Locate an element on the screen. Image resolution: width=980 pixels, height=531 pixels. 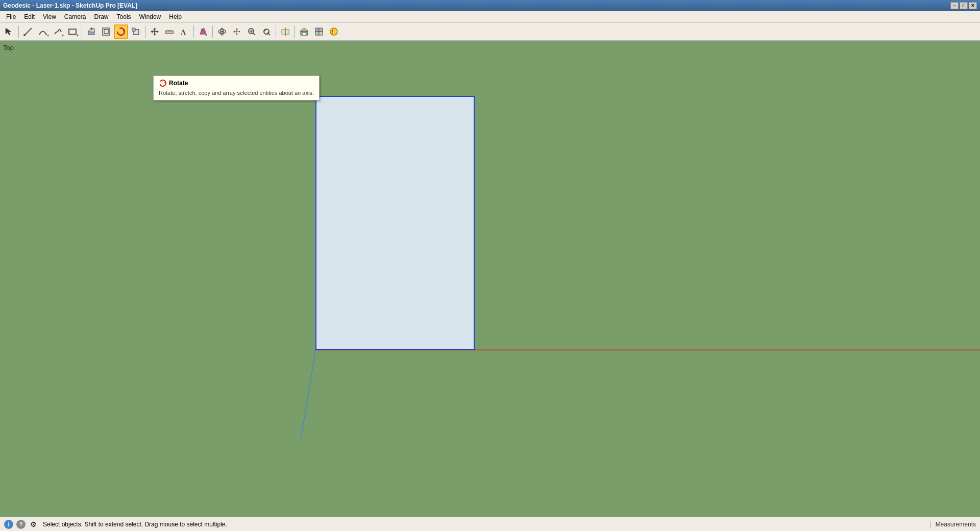
extension-button: ! is located at coordinates (334, 32).